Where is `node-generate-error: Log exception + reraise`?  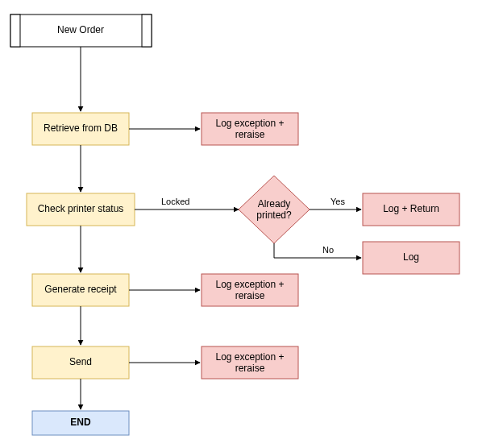 node-generate-error: Log exception + reraise is located at coordinates (250, 290).